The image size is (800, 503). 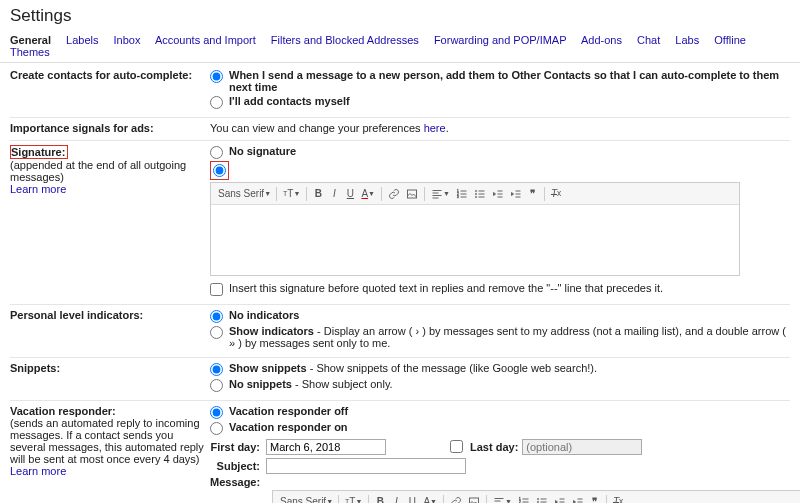 I want to click on subject-label: Subject:, so click(x=238, y=466).